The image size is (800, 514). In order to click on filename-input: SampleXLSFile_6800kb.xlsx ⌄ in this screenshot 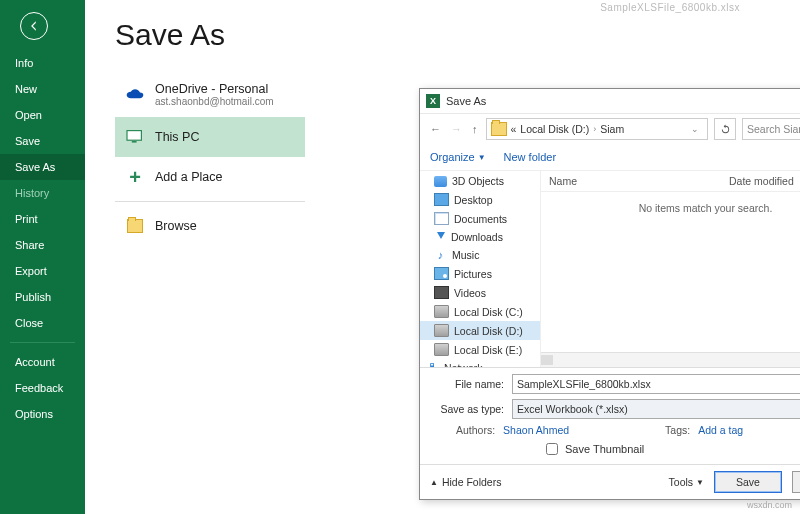, I will do `click(656, 384)`.